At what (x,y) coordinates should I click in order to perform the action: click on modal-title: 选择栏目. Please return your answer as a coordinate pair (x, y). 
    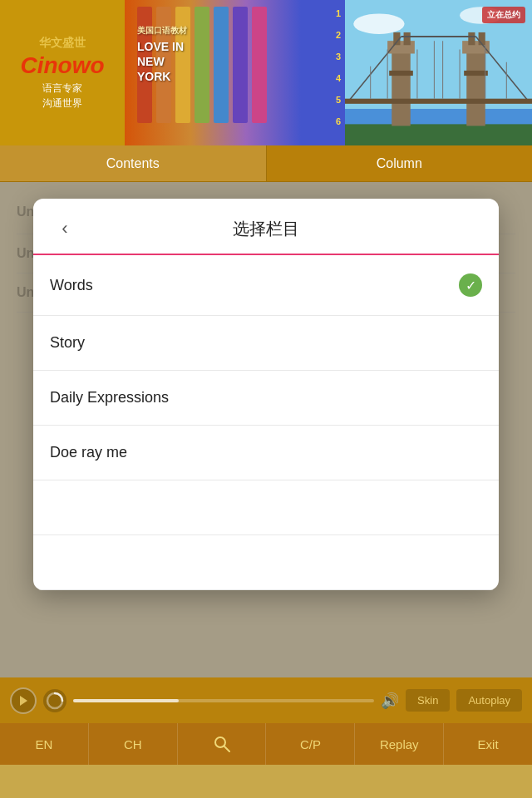
    Looking at the image, I should click on (266, 229).